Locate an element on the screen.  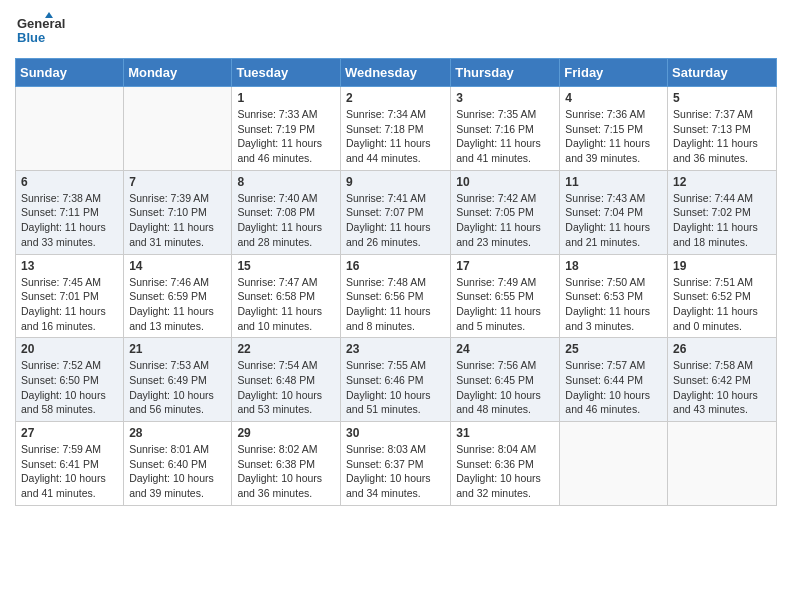
calendar-cell: 6Sunrise: 7:38 AM Sunset: 7:11 PM Daylig… is located at coordinates (70, 212).